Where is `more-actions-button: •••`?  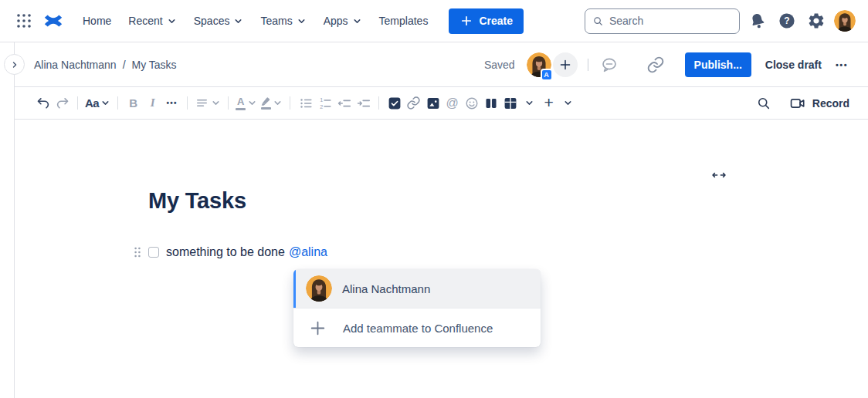 more-actions-button: ••• is located at coordinates (842, 65).